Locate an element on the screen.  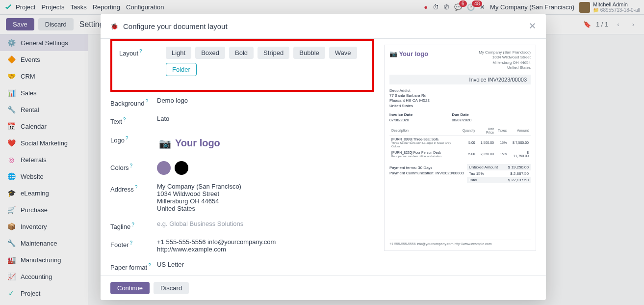
tagline-label: Tagline? is located at coordinates (133, 225).